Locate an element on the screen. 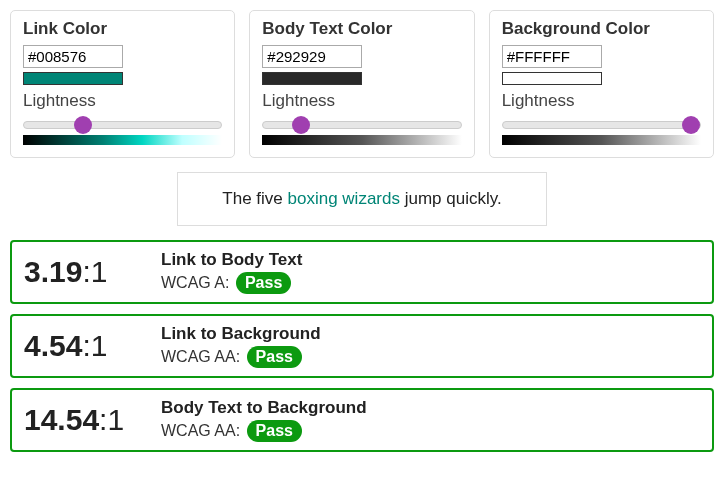  link-gradient is located at coordinates (122, 140).